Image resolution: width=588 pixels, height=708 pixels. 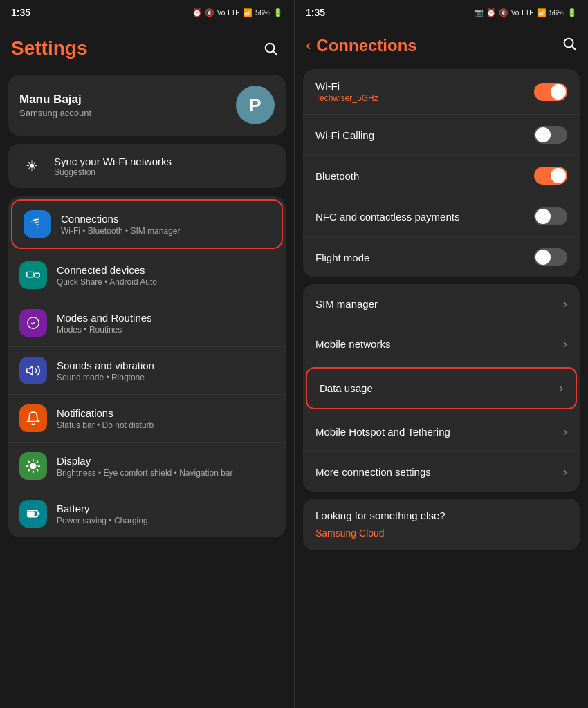 What do you see at coordinates (565, 344) in the screenshot?
I see `mobile-networks-chevron: ›` at bounding box center [565, 344].